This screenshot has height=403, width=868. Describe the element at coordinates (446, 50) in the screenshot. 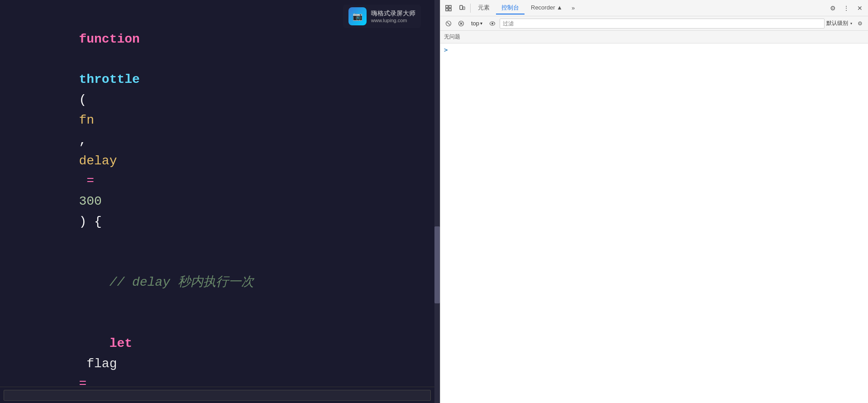

I see `prompt-arrow: >` at that location.